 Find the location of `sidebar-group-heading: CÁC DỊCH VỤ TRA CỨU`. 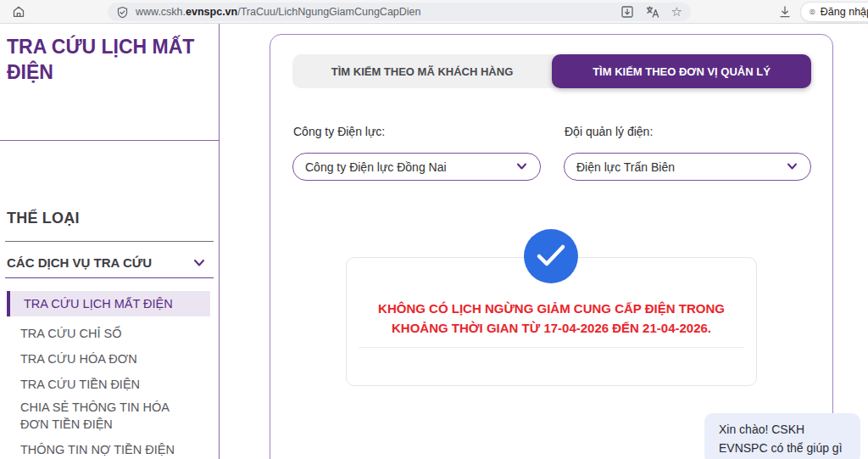

sidebar-group-heading: CÁC DỊCH VỤ TRA CỨU is located at coordinates (80, 263).